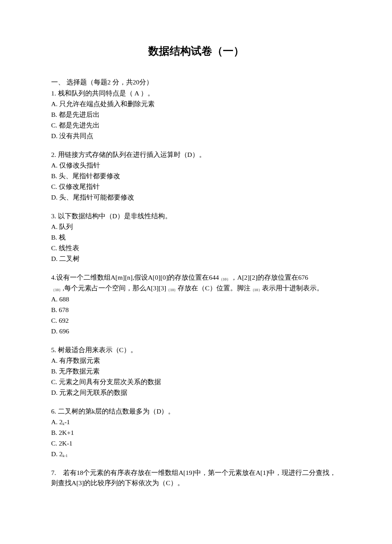 The height and width of the screenshot is (544, 392). What do you see at coordinates (57, 422) in the screenshot?
I see `opt-pre: A. 2` at bounding box center [57, 422].